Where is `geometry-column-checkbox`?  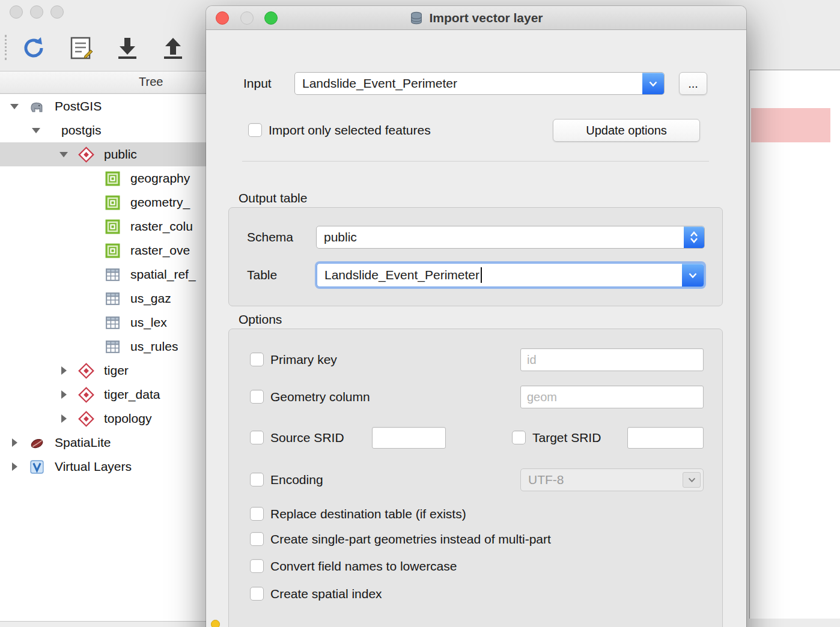 geometry-column-checkbox is located at coordinates (257, 396).